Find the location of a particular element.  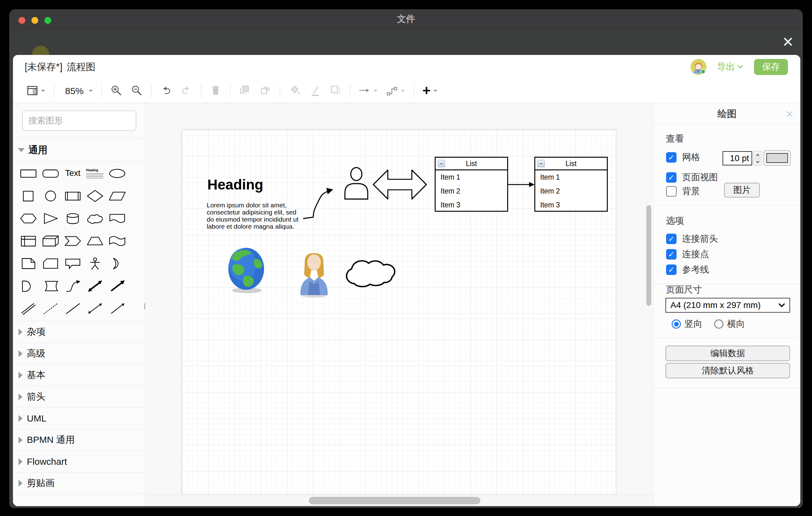

shape-hexagon is located at coordinates (28, 219).